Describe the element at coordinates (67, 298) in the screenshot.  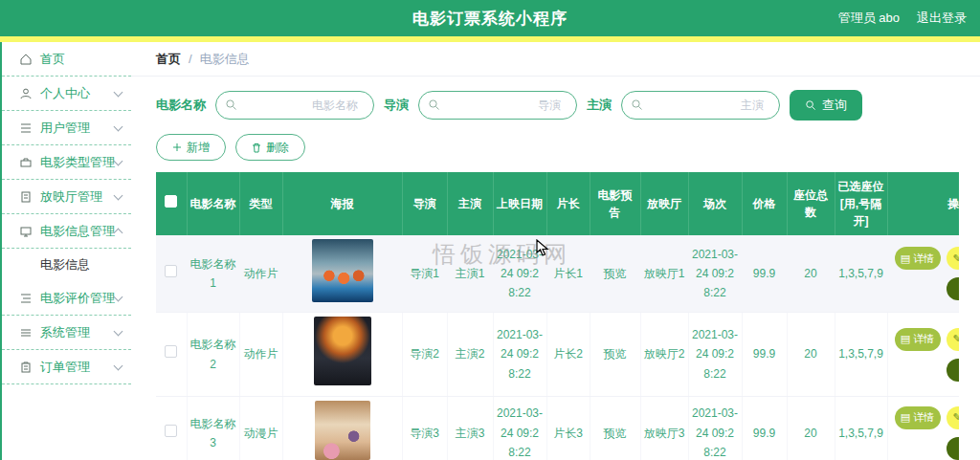
I see `sidebar-item-reviews: 电影评价管理` at that location.